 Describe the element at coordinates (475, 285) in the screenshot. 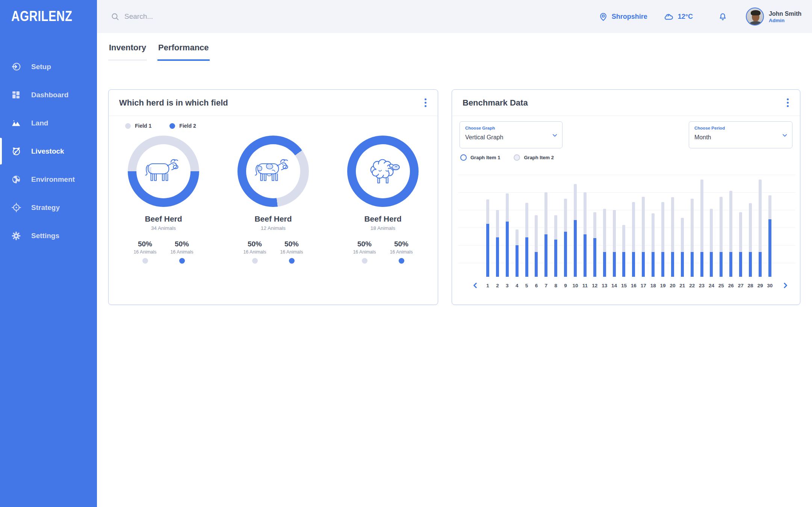

I see `chevron-left-icon` at that location.